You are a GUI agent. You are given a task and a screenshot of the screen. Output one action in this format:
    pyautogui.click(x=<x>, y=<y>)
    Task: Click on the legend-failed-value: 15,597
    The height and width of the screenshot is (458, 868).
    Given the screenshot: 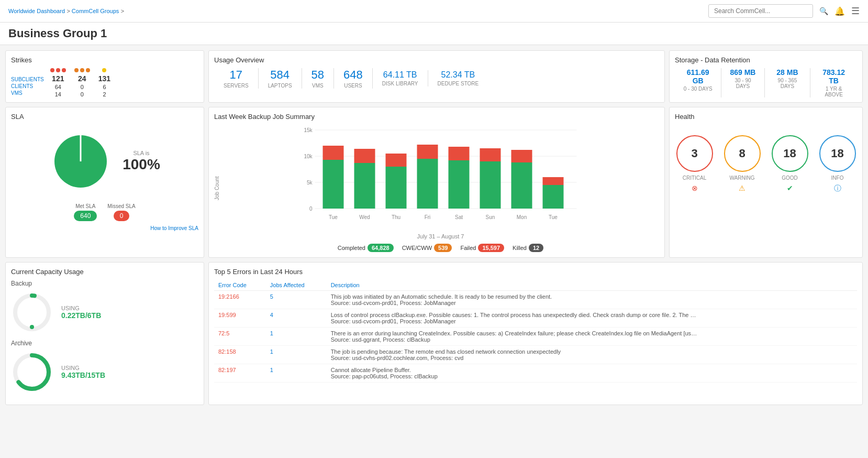 What is the action you would take?
    pyautogui.click(x=491, y=248)
    